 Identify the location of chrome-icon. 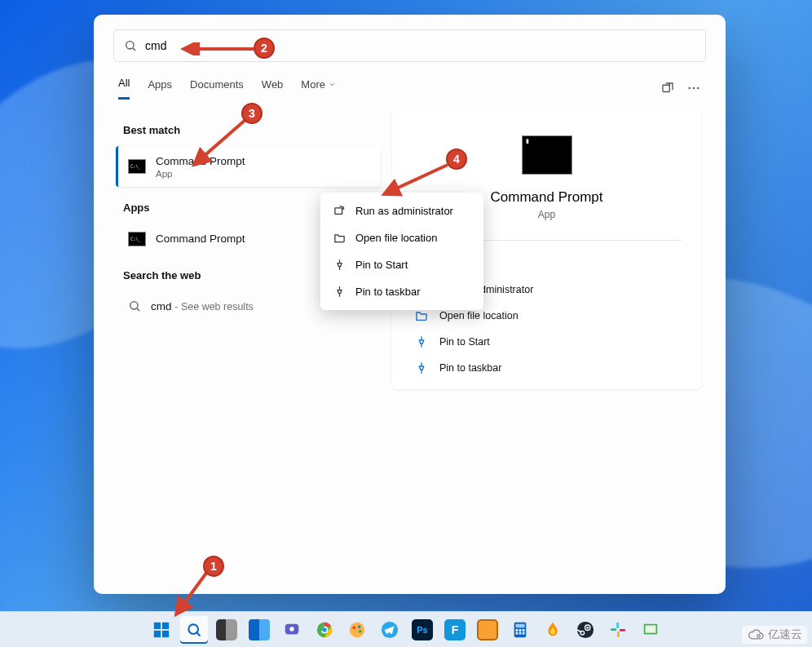
(324, 630).